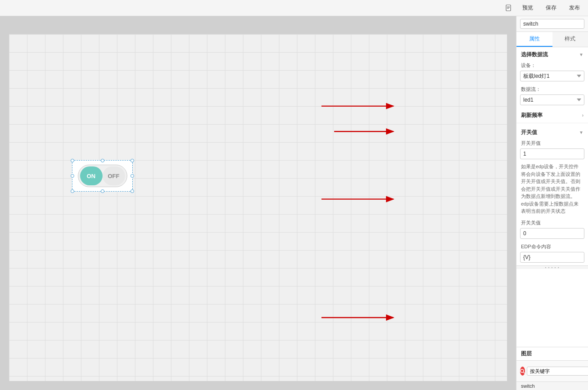 The height and width of the screenshot is (390, 588). I want to click on handle-br, so click(132, 191).